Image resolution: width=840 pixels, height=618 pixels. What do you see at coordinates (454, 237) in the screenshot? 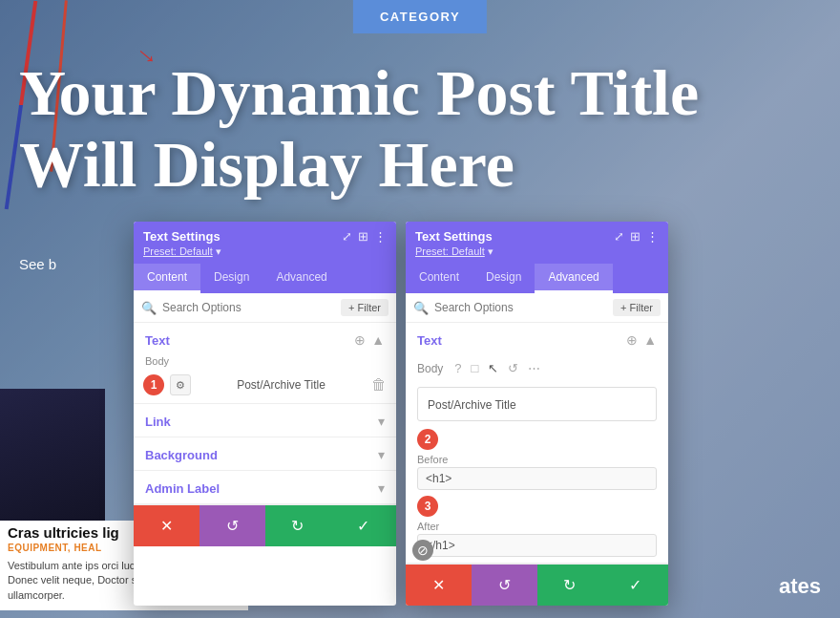
I see `panel2-title: Text Settings` at bounding box center [454, 237].